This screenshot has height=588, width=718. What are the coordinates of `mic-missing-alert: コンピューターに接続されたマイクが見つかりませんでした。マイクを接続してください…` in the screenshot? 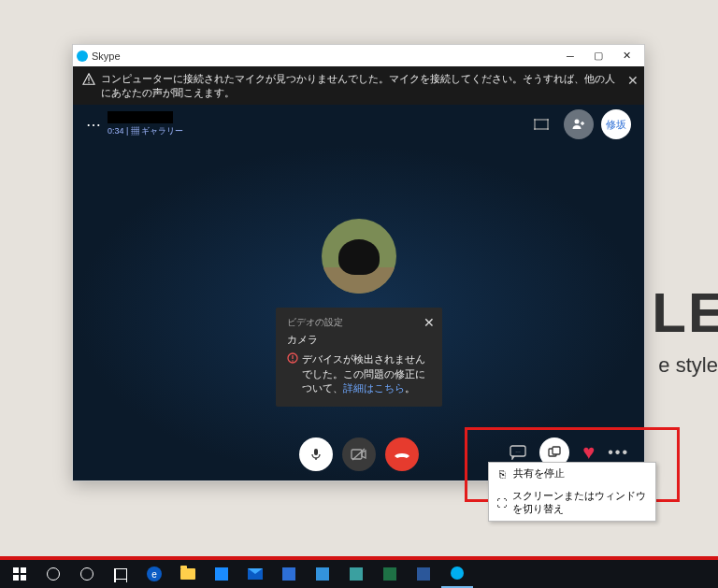 It's located at (359, 86).